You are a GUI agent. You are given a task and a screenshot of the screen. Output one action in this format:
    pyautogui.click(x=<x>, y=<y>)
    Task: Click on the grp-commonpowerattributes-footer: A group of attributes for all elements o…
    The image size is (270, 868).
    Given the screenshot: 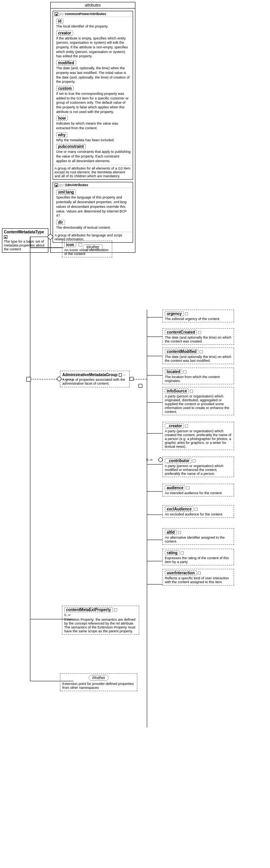 What is the action you would take?
    pyautogui.click(x=93, y=172)
    